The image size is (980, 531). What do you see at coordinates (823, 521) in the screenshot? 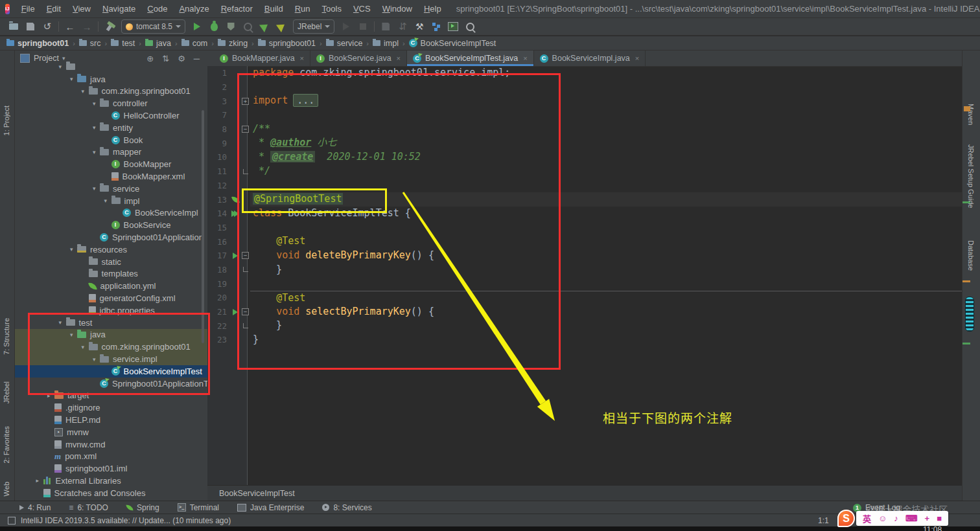
I see `caret-position: 1:1` at bounding box center [823, 521].